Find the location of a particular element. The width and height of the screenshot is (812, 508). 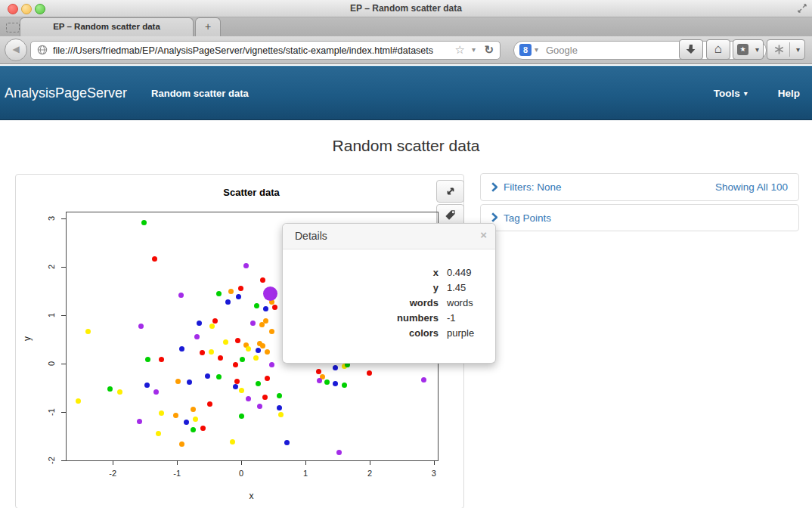

url-dropdown-icon: ▾ is located at coordinates (473, 50).